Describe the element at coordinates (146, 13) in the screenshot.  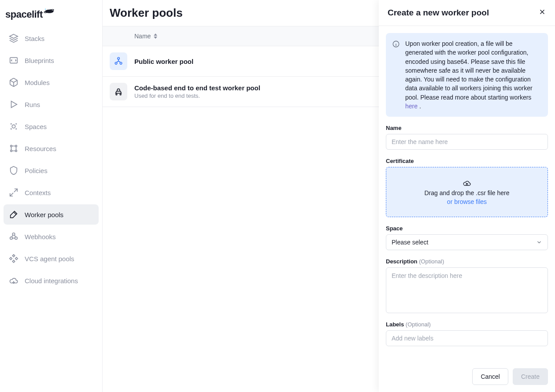
I see `page-title: Worker pools` at that location.